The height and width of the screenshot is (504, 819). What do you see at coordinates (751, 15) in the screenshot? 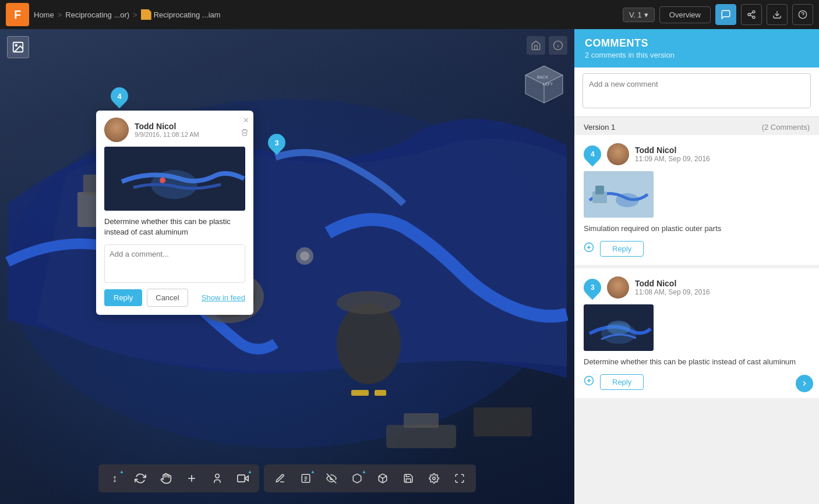
I see `share-nav-button` at bounding box center [751, 15].